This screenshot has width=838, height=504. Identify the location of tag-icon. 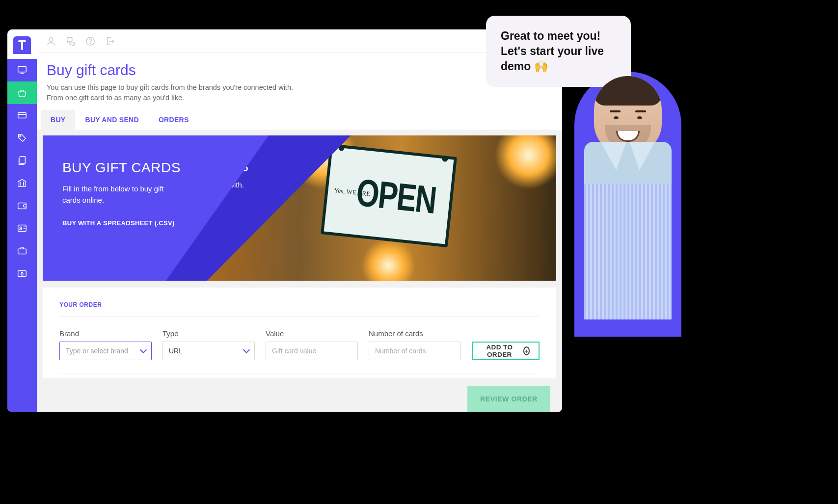
(22, 138).